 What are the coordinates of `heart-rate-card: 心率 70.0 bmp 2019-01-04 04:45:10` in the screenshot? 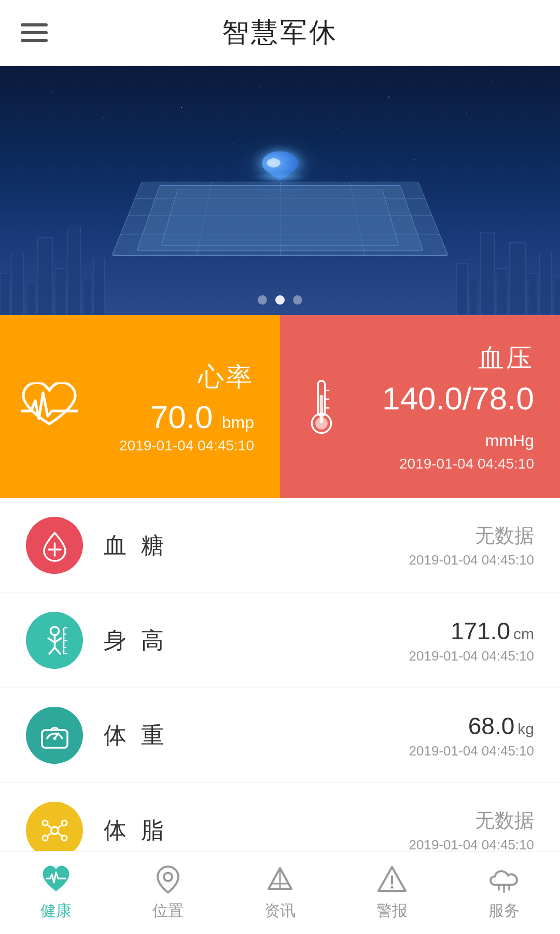 It's located at (140, 407).